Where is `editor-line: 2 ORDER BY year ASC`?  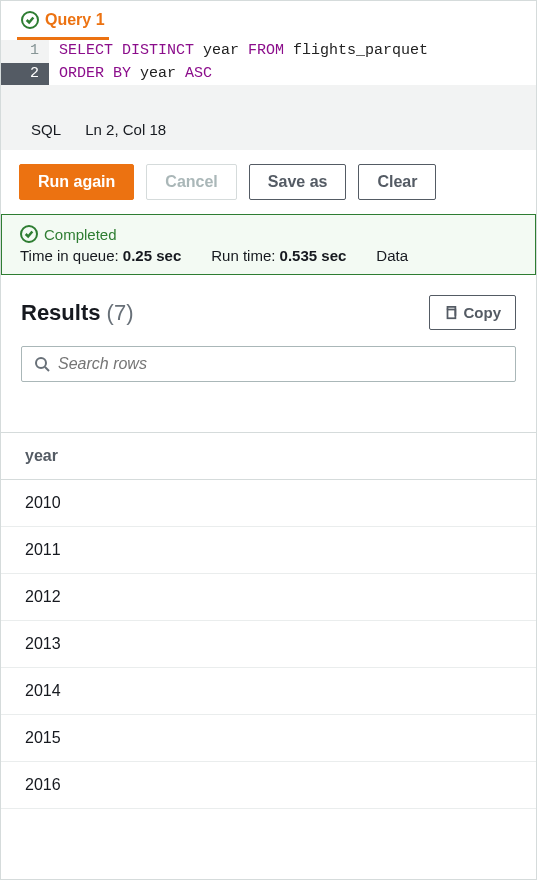 editor-line: 2 ORDER BY year ASC is located at coordinates (268, 74).